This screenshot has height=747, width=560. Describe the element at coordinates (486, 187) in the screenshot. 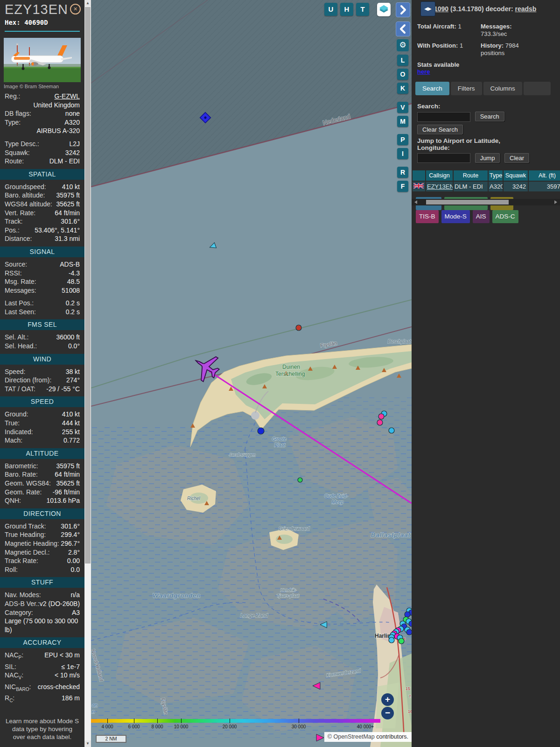

I see `table-row: EZY13EN DLM - EDI A320 3242 35975` at that location.